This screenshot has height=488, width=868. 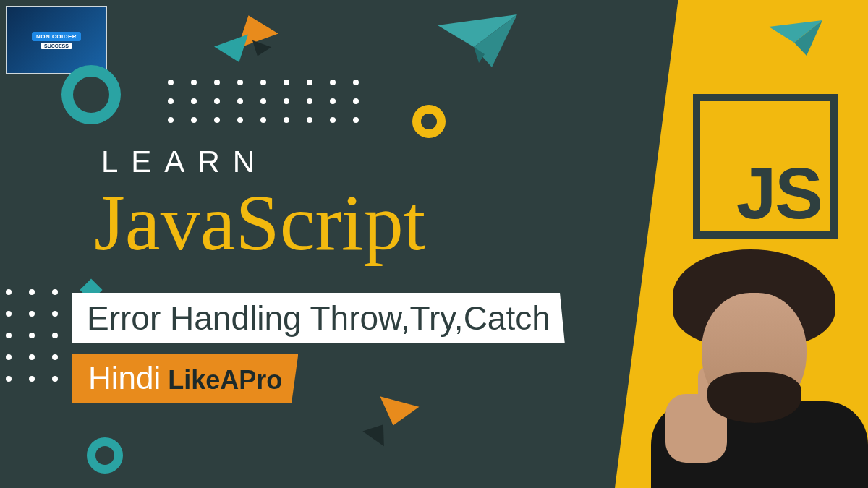 I want to click on presenter-photo, so click(x=745, y=369).